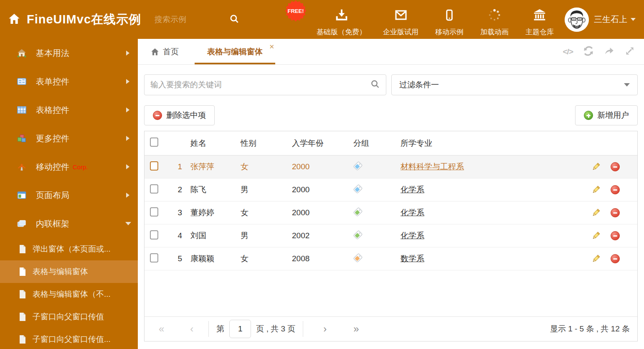 This screenshot has width=644, height=349. What do you see at coordinates (22, 110) in the screenshot?
I see `table-icon` at bounding box center [22, 110].